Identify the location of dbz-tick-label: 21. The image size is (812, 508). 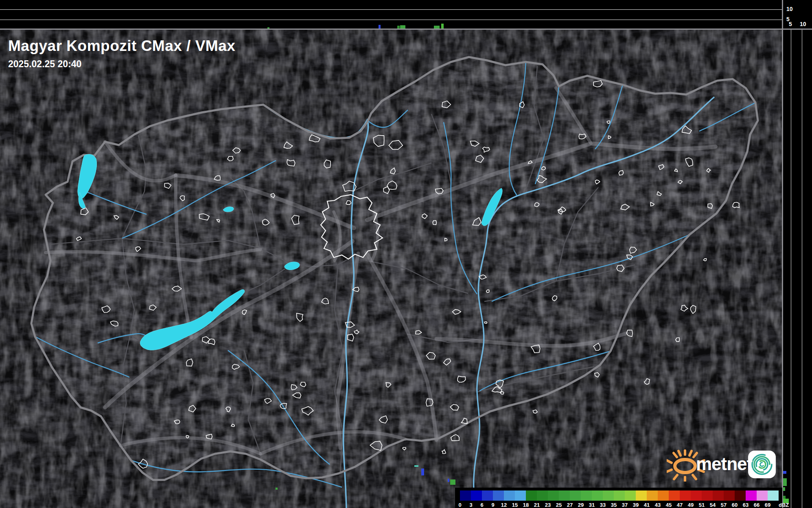
(537, 505).